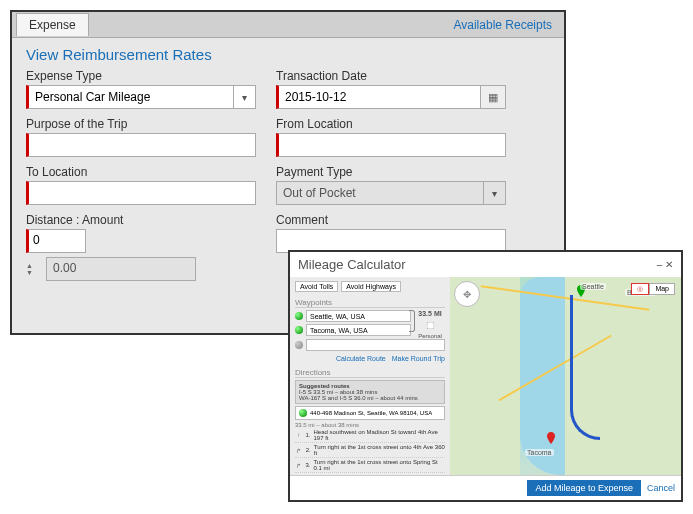  I want to click on map-type-button: Map, so click(662, 289).